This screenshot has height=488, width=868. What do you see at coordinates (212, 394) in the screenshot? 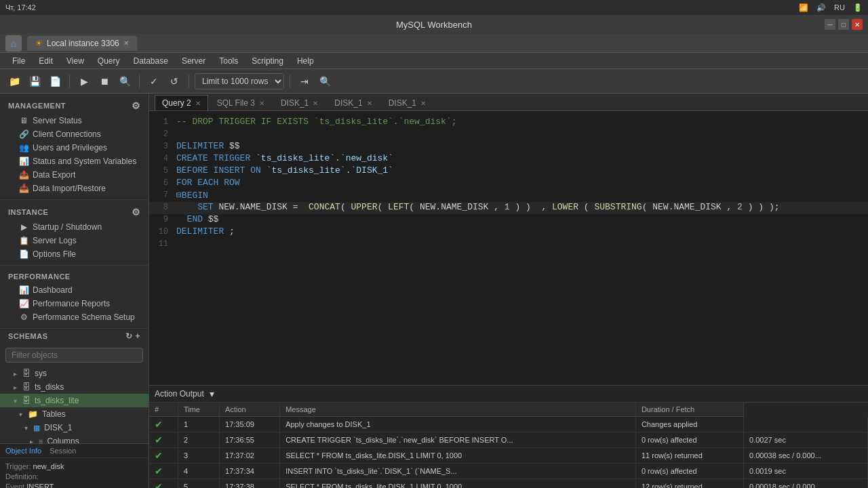
I see `action-output-dropdown: ▾` at bounding box center [212, 394].